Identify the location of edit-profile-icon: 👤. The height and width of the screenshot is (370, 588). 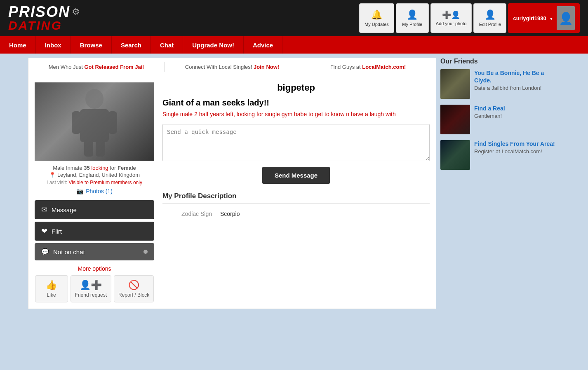
(490, 15).